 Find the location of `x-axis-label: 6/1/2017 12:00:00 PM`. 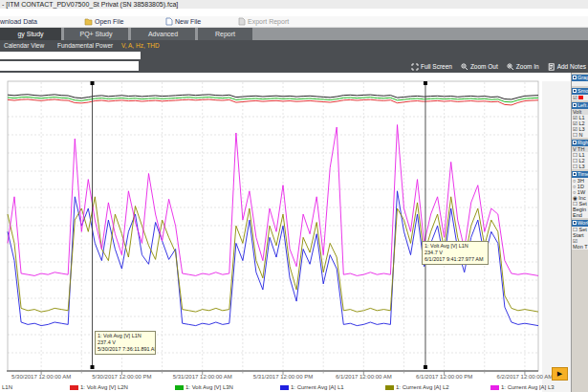

x-axis-label: 6/1/2017 12:00:00 PM is located at coordinates (445, 377).